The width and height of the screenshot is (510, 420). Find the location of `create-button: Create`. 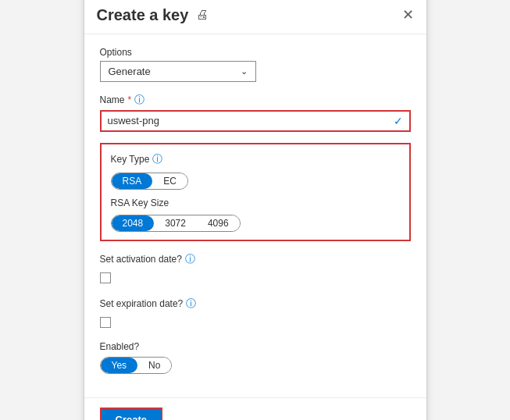

create-button: Create is located at coordinates (131, 414).